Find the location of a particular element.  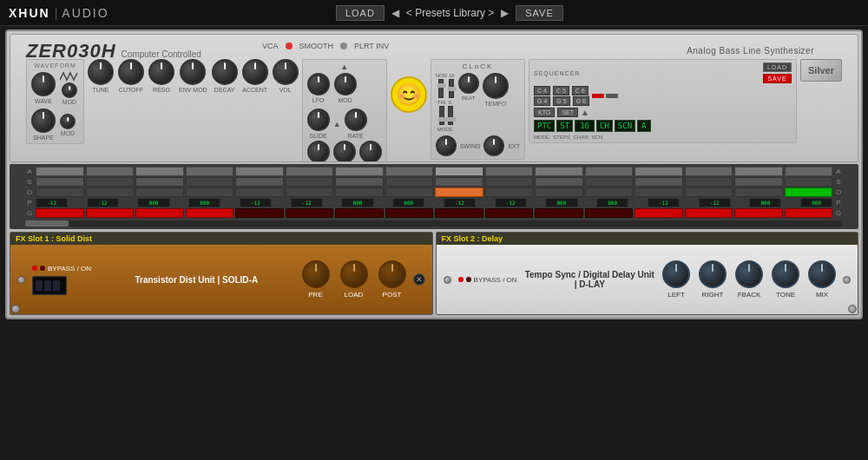

mod-knob-wave is located at coordinates (69, 90).